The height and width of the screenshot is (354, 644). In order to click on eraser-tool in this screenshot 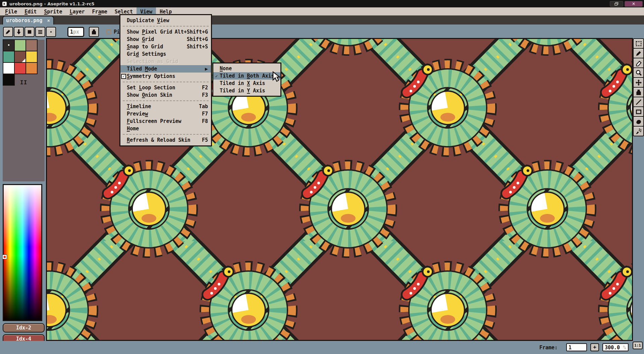, I will do `click(639, 63)`.